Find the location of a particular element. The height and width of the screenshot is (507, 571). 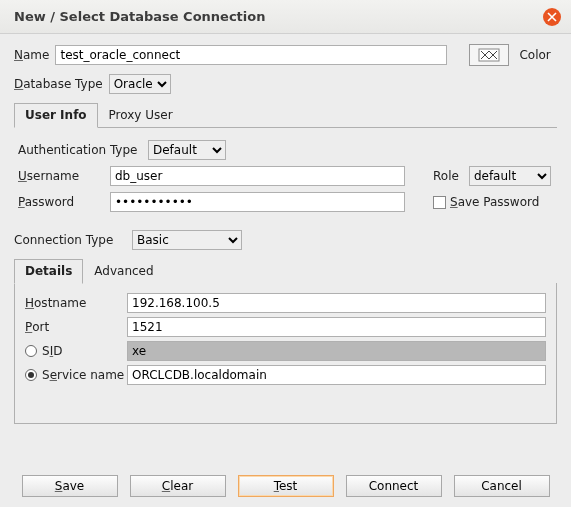

service-input is located at coordinates (336, 375).